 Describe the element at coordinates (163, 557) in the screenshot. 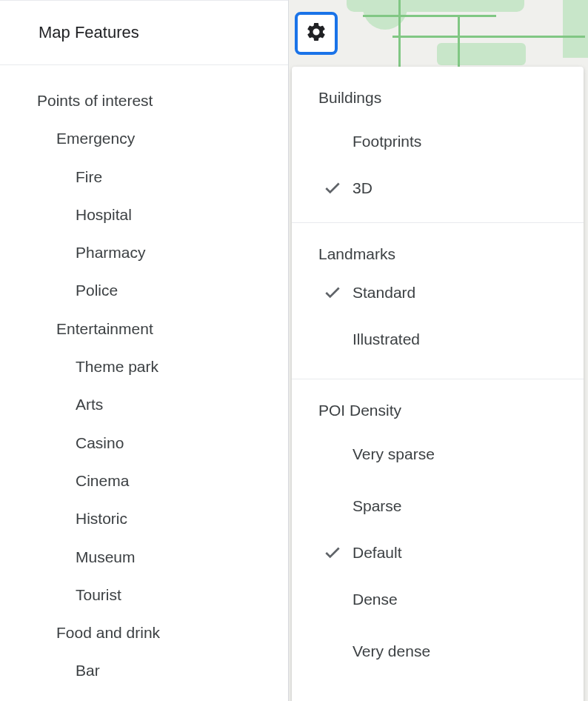

I see `tree-item-museum: Museum` at that location.